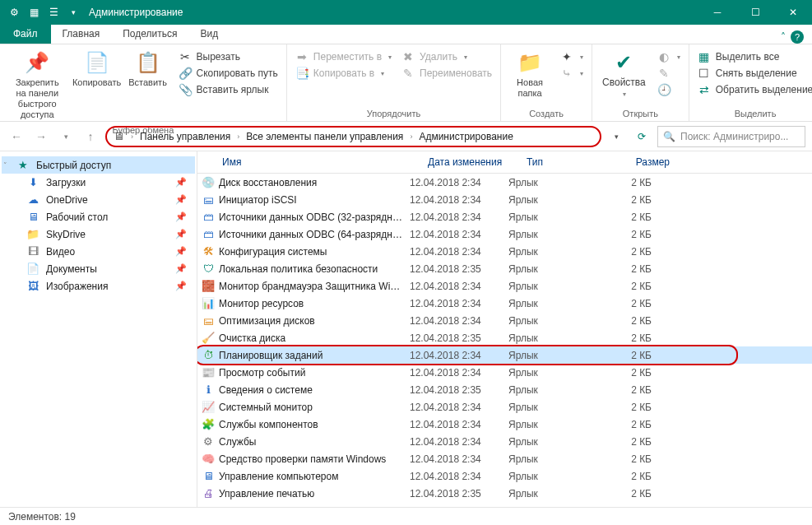  What do you see at coordinates (38, 85) in the screenshot?
I see `pin-quick-access-button: 📌 Закрепить на панели быстрого доступа` at bounding box center [38, 85].